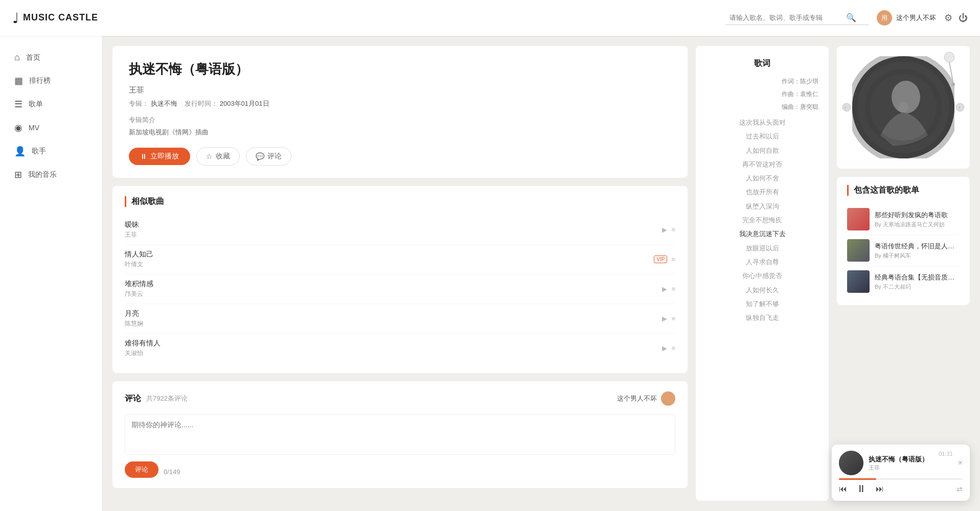 The image size is (980, 511). Describe the element at coordinates (400, 349) in the screenshot. I see `similar-song-row: 难得有情人 关淑怡 ▶ ≡` at that location.